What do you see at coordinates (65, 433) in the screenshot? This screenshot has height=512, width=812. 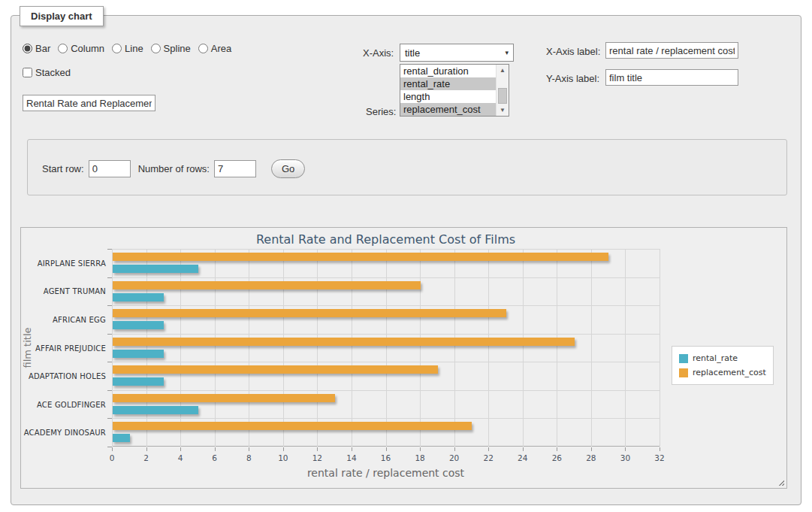 I see `category-label: ACADEMY DINOSAUR` at bounding box center [65, 433].